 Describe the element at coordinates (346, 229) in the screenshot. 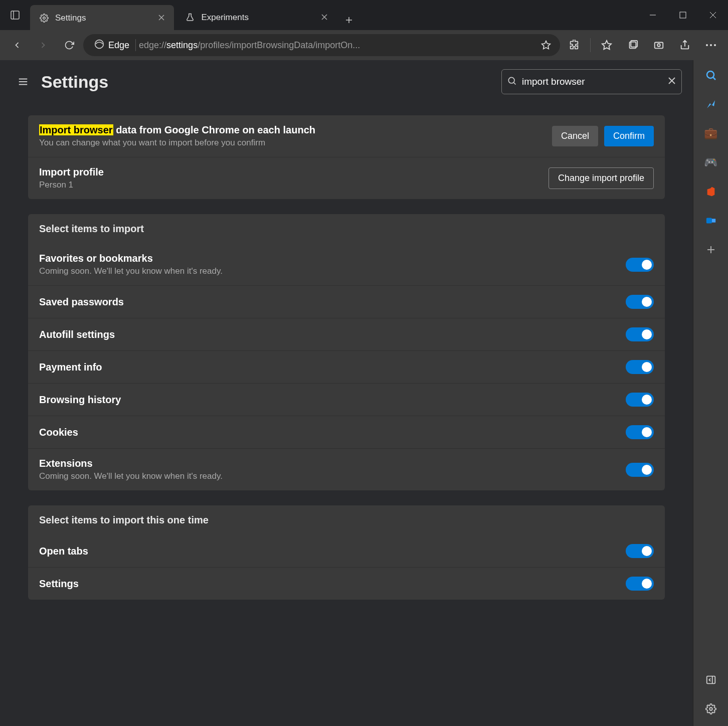

I see `section-heading: Select items to import` at that location.